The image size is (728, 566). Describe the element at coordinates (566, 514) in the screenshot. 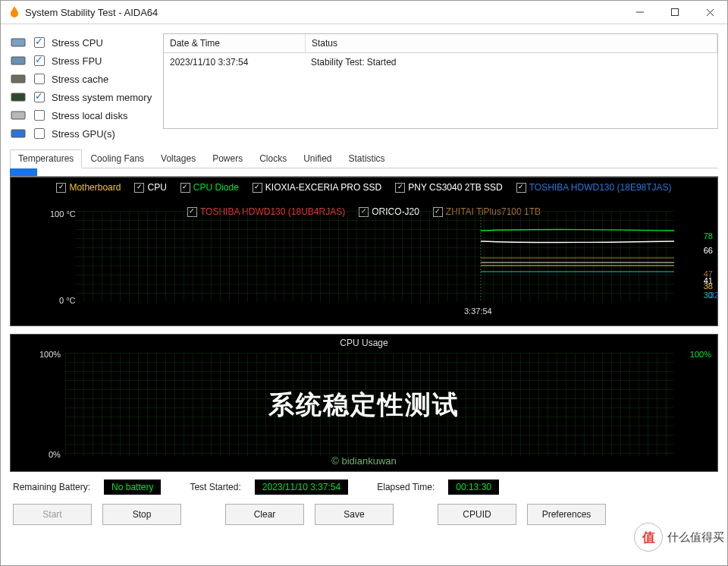

I see `preferences-button: Preferences` at that location.